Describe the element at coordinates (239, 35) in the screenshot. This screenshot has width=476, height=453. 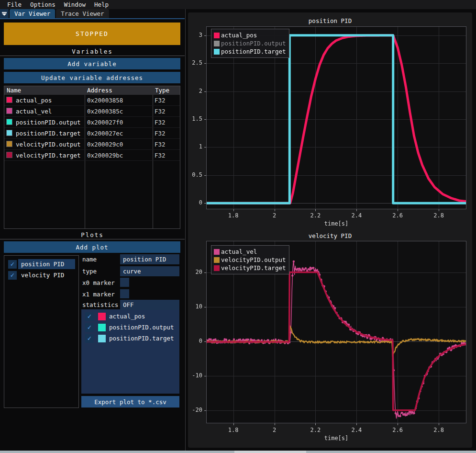
I see `legend-label: actual_pos` at that location.